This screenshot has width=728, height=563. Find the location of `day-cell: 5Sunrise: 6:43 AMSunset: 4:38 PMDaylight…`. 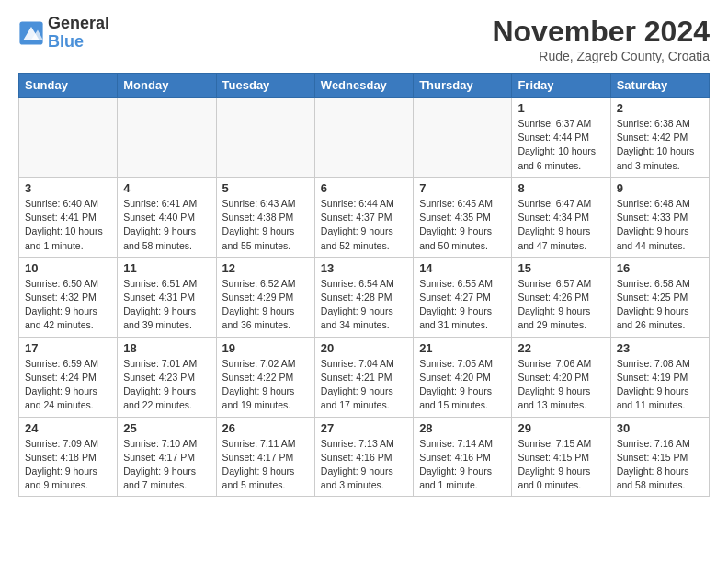

day-cell: 5Sunrise: 6:43 AMSunset: 4:38 PMDaylight… is located at coordinates (265, 217).